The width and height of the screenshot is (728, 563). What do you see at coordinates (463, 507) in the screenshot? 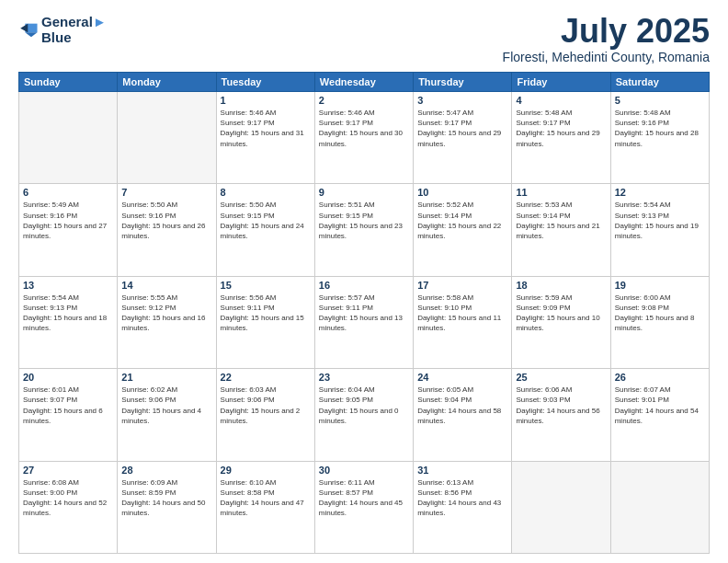
I see `table-row: 31Sunrise: 6:13 AM Sunset: 8:56 PM Dayli…` at bounding box center [463, 507].